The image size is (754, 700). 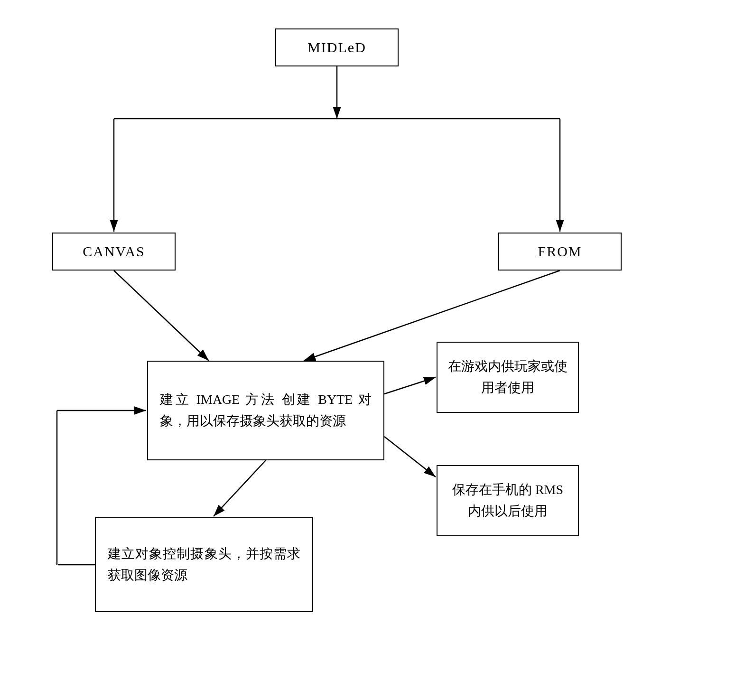 I want to click on from-box: FROM, so click(x=560, y=252).